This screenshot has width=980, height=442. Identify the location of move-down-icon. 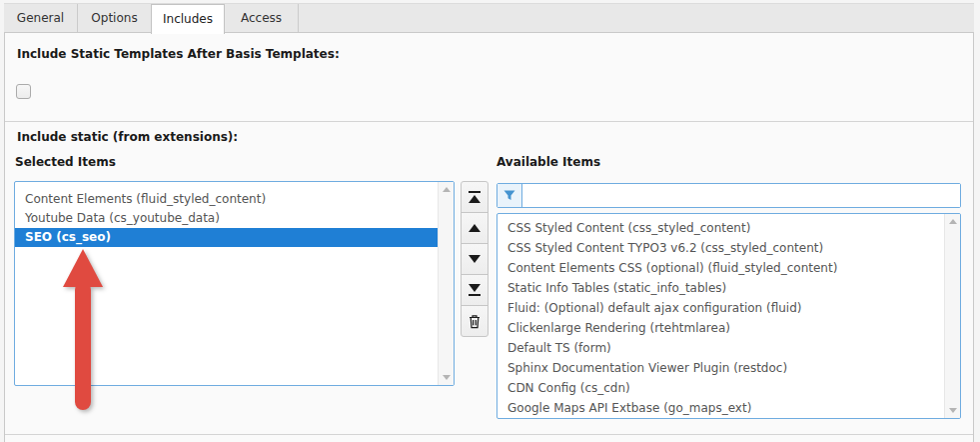
(475, 259).